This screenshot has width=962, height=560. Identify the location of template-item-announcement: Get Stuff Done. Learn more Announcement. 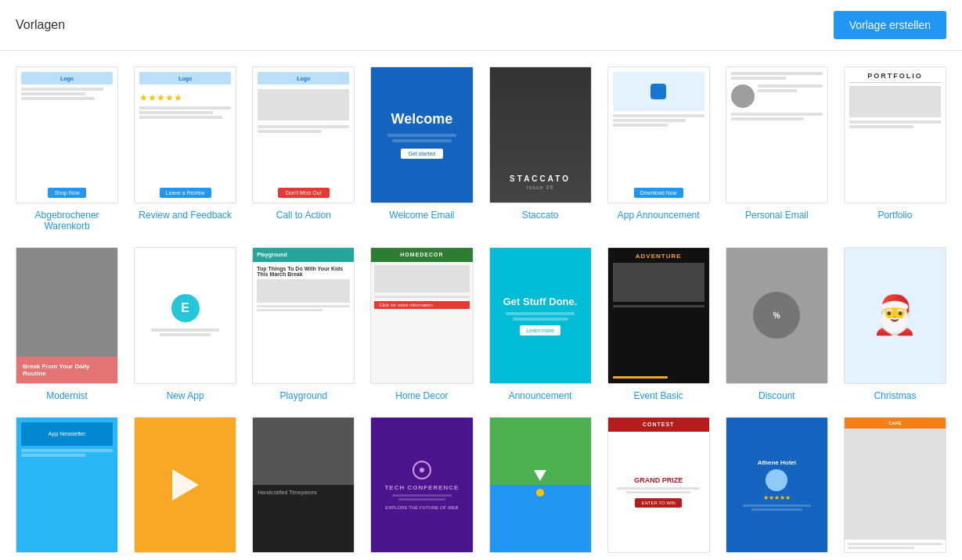
(540, 324).